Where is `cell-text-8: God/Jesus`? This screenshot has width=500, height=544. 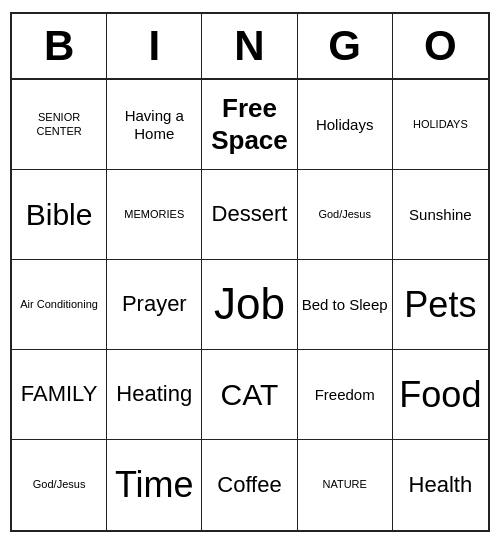
cell-text-8: God/Jesus is located at coordinates (344, 214).